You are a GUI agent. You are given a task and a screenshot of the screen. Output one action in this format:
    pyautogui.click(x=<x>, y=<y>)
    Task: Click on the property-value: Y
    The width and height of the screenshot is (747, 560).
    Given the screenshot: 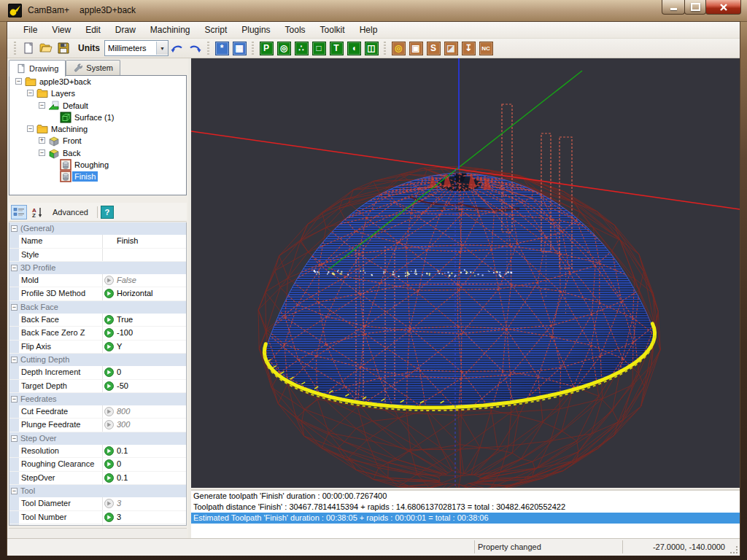 What is the action you would take?
    pyautogui.click(x=120, y=346)
    